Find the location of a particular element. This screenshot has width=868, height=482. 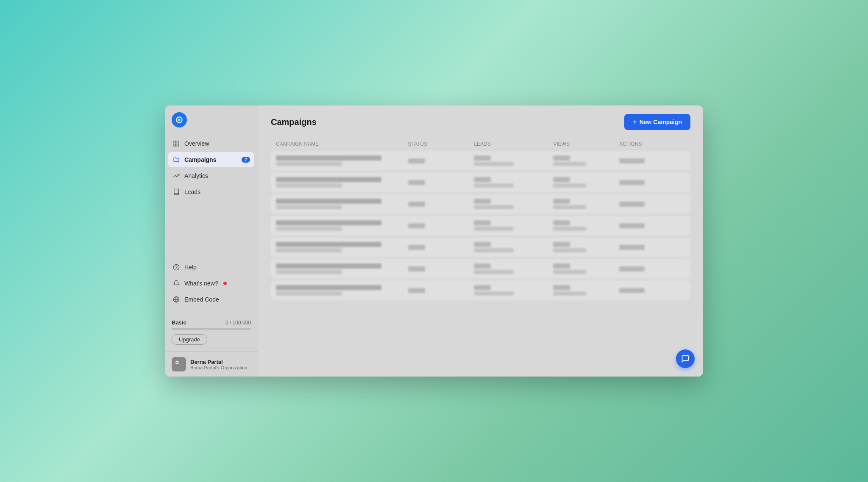

plus-icon: + is located at coordinates (635, 122).